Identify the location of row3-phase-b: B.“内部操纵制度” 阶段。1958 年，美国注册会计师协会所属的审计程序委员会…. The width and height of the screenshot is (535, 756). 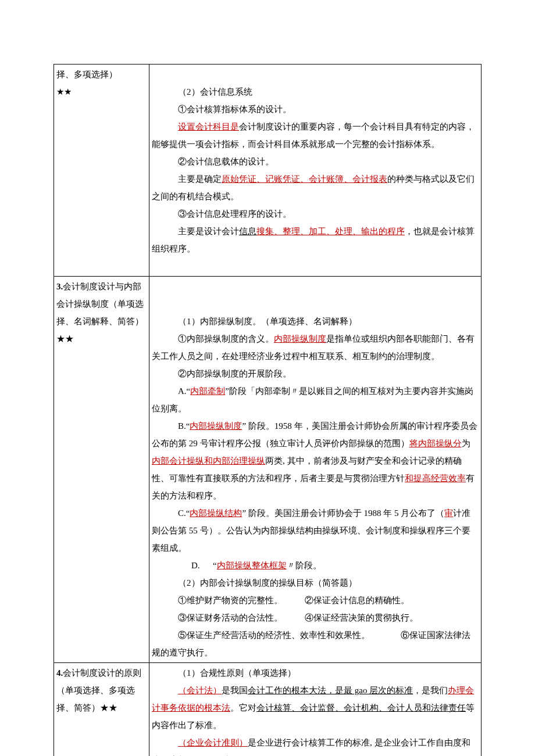
(315, 461).